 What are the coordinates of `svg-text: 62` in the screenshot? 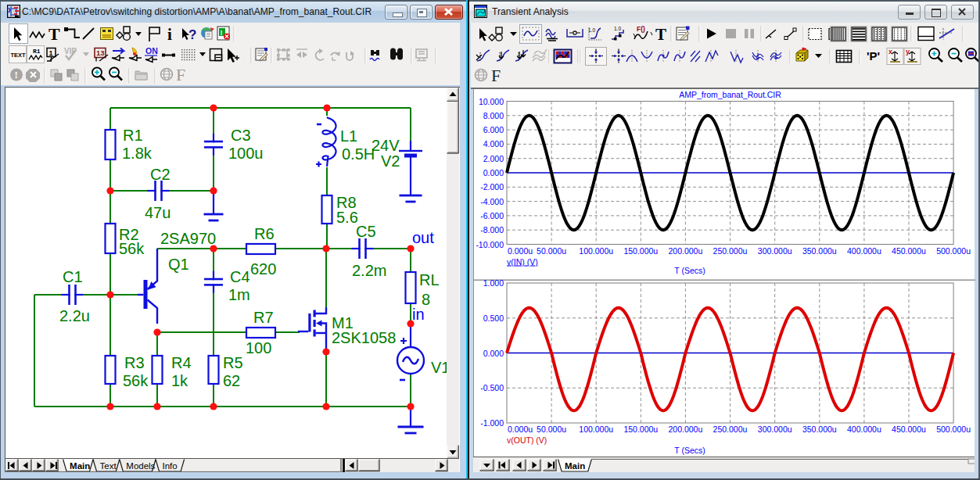 It's located at (232, 381).